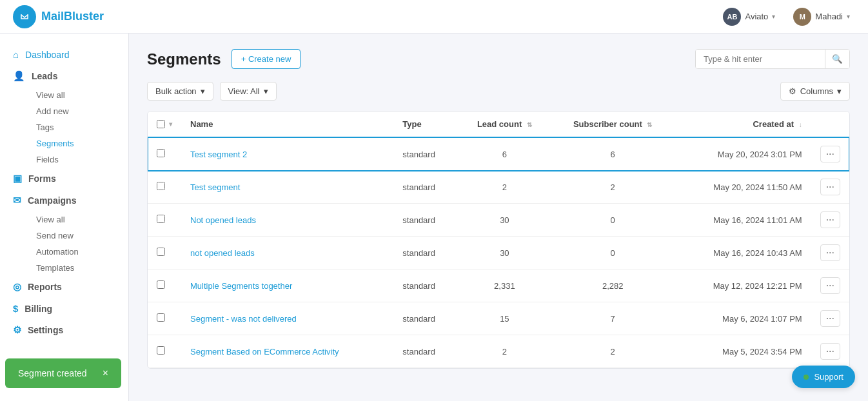 This screenshot has width=868, height=401. Describe the element at coordinates (64, 308) in the screenshot. I see `sidebar-billing-section: $ Billing` at that location.